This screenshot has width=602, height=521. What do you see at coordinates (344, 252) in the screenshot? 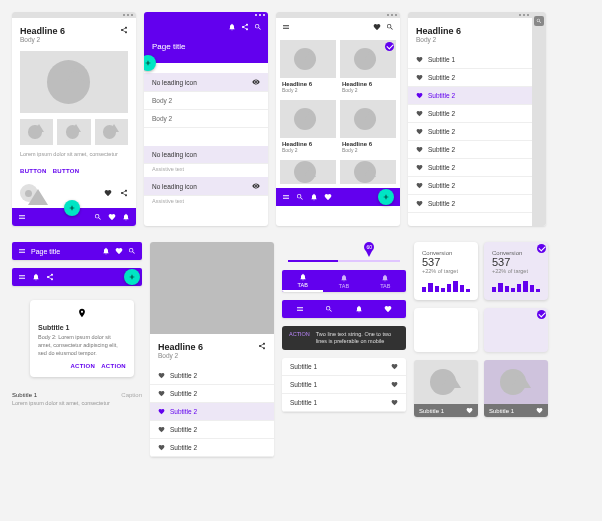
I see `slider-sample: 60` at bounding box center [344, 252].